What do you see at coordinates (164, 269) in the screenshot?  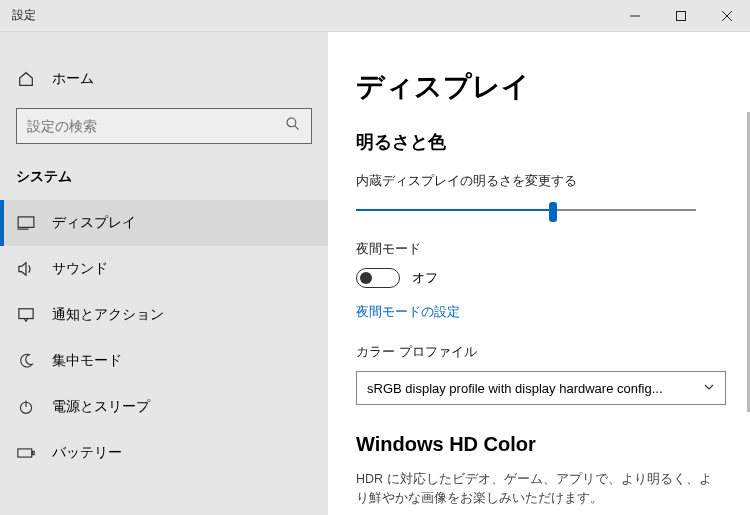 I see `nav-item-sound: サウンド` at bounding box center [164, 269].